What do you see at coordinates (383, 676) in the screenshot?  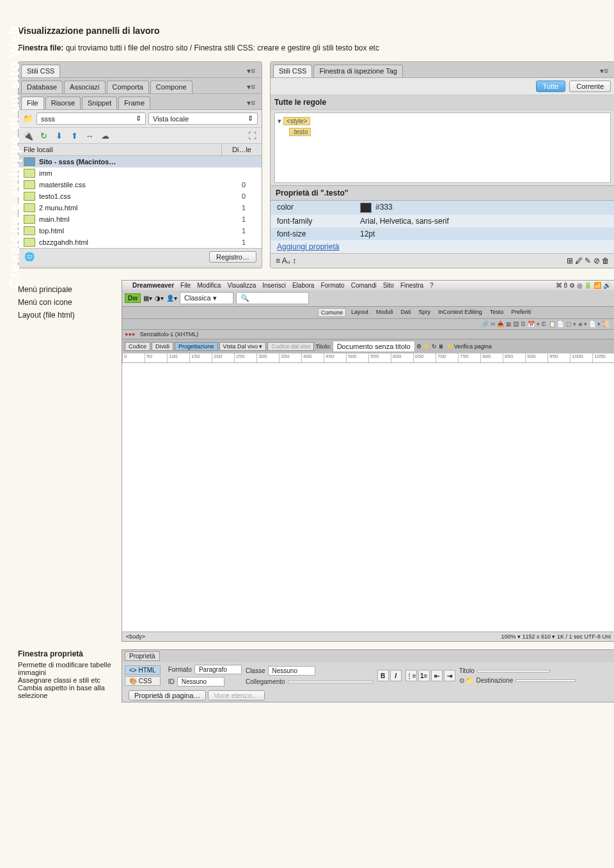 I see `bold-icon: B` at bounding box center [383, 676].